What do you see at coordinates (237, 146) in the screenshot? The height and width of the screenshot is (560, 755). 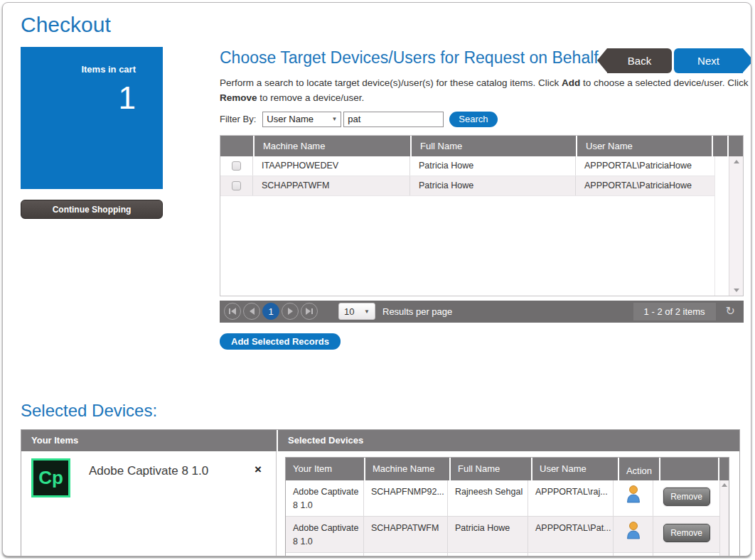 I see `select-column-header` at bounding box center [237, 146].